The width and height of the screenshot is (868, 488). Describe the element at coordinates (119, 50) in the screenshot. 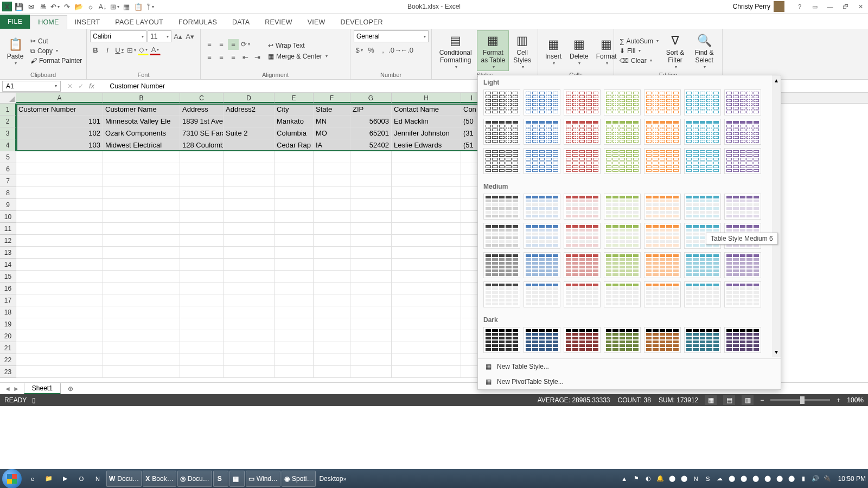

I see `underline-button: U▾` at that location.